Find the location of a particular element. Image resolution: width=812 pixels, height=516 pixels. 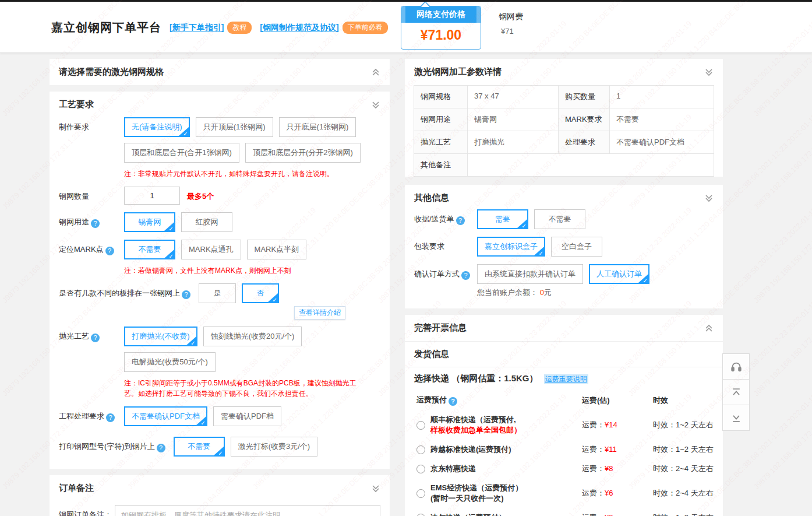

courier-name: 顺丰标准快递（运费预付, is located at coordinates (473, 420).